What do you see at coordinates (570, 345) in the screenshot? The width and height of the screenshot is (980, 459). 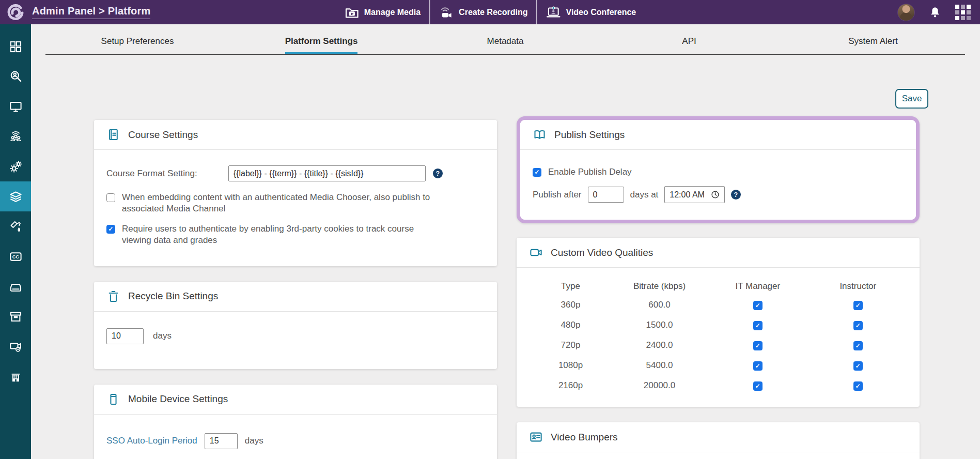 I see `quality-type: 720p` at bounding box center [570, 345].